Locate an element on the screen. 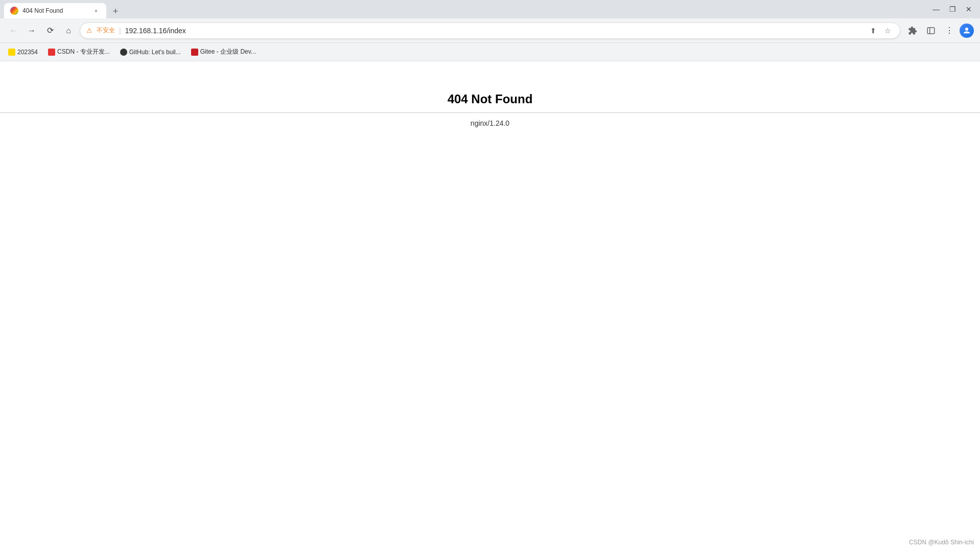  error-title: 404 Not Found is located at coordinates (491, 99).